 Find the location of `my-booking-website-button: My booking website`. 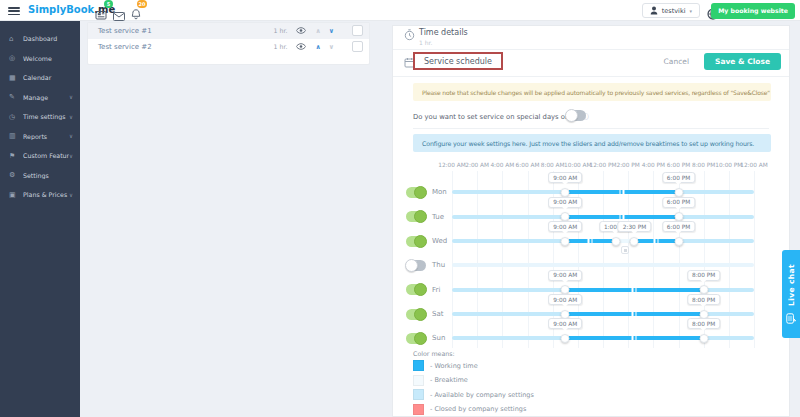

my-booking-website-button: My booking website is located at coordinates (753, 11).